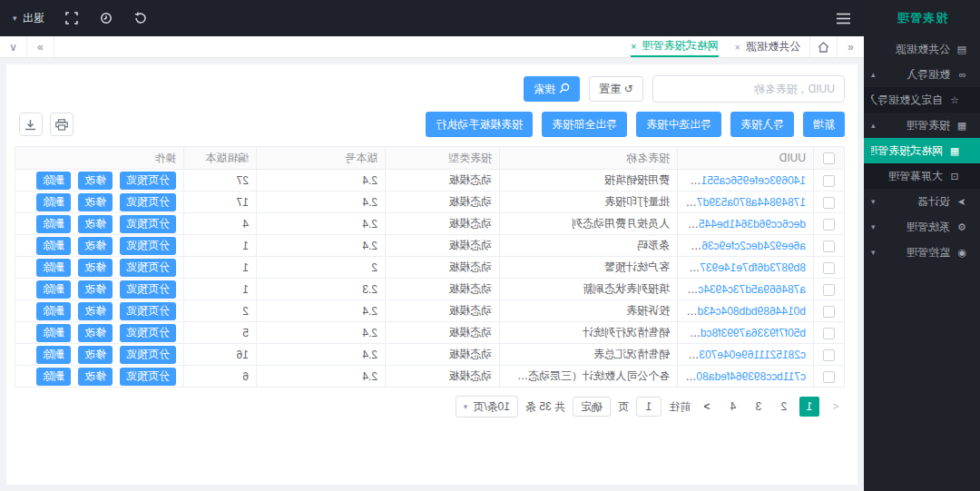 The width and height of the screenshot is (980, 491). What do you see at coordinates (592, 407) in the screenshot?
I see `goto-confirm-button: 确定` at bounding box center [592, 407].